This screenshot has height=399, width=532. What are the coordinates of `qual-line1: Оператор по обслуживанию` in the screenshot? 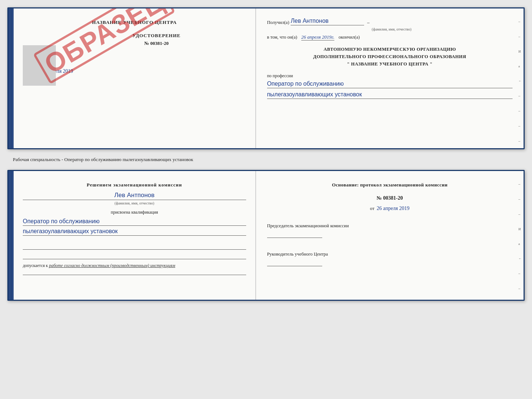 It's located at (134, 222).